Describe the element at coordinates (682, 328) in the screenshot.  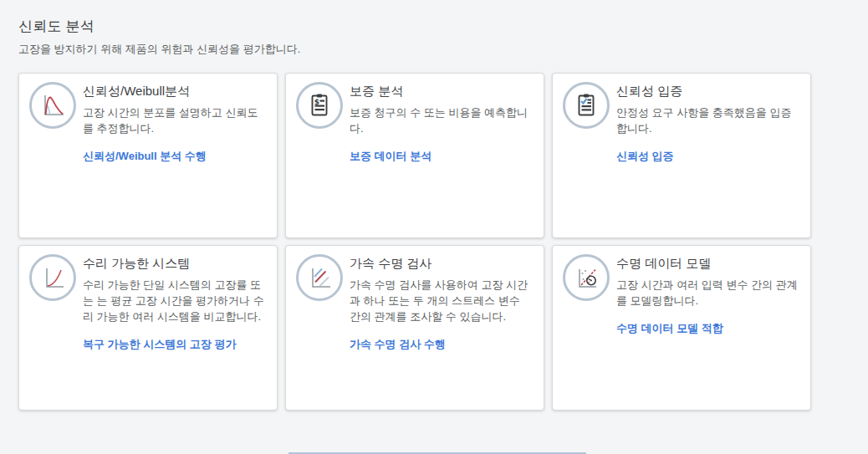
I see `card-life-data-model: 수명 데이터 모델 고장 시간과 여러 입력 변수 간의 관계를 모델링합니다.…` at that location.